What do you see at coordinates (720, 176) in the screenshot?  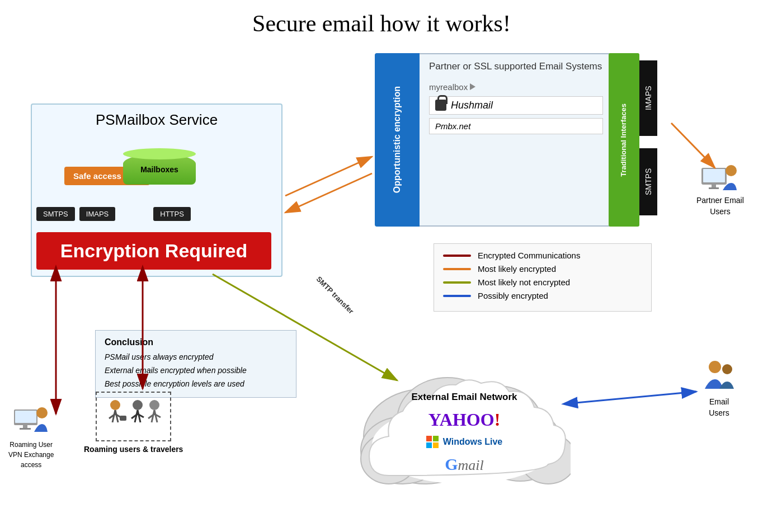 I see `partner-avatar` at bounding box center [720, 176].